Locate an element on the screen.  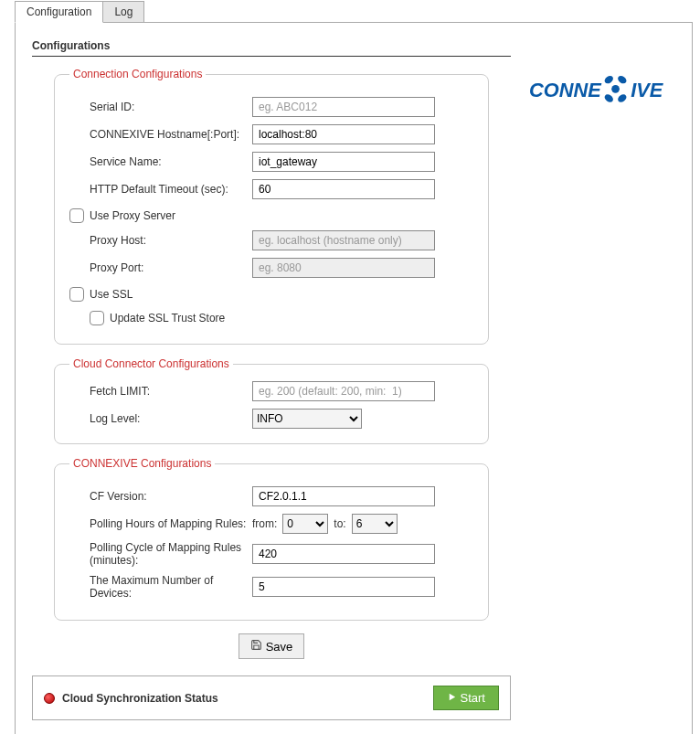
proxy-port-label: Proxy Port: is located at coordinates (161, 268).